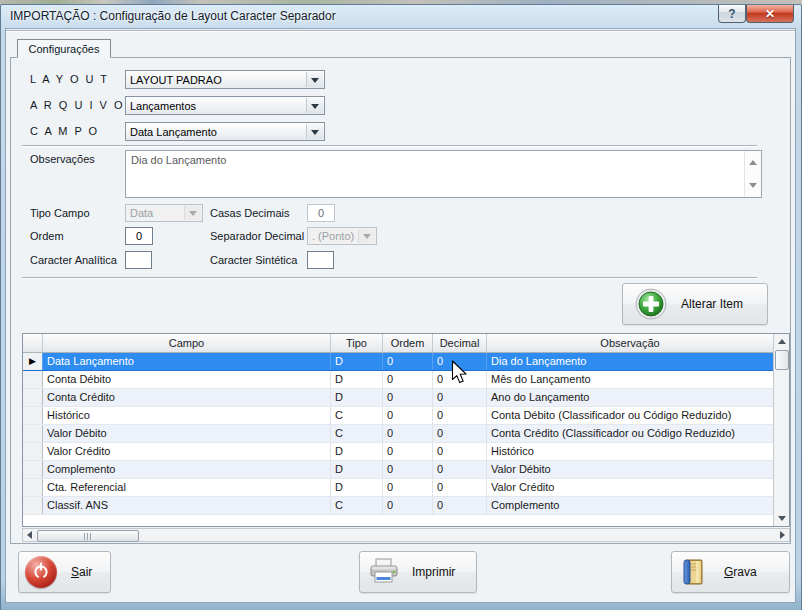 The width and height of the screenshot is (802, 610). Describe the element at coordinates (82, 572) in the screenshot. I see `sair-label: Sair` at that location.